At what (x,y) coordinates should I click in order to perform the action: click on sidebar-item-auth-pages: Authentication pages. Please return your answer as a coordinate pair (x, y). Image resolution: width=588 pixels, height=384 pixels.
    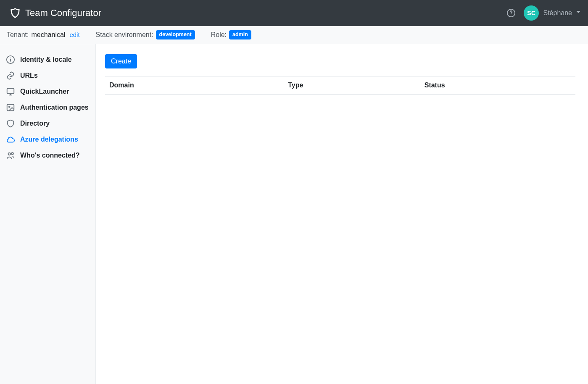
    Looking at the image, I should click on (48, 108).